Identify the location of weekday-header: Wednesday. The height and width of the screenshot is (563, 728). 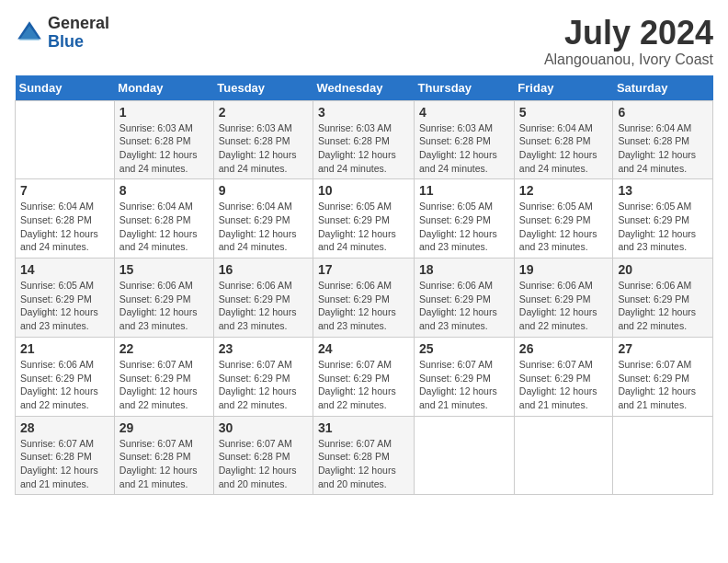
(364, 88).